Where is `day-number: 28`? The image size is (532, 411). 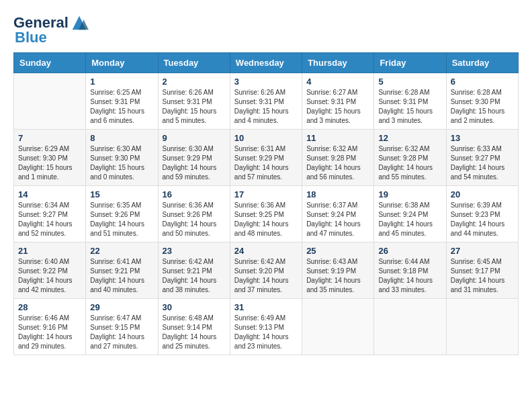 day-number: 28 is located at coordinates (50, 308).